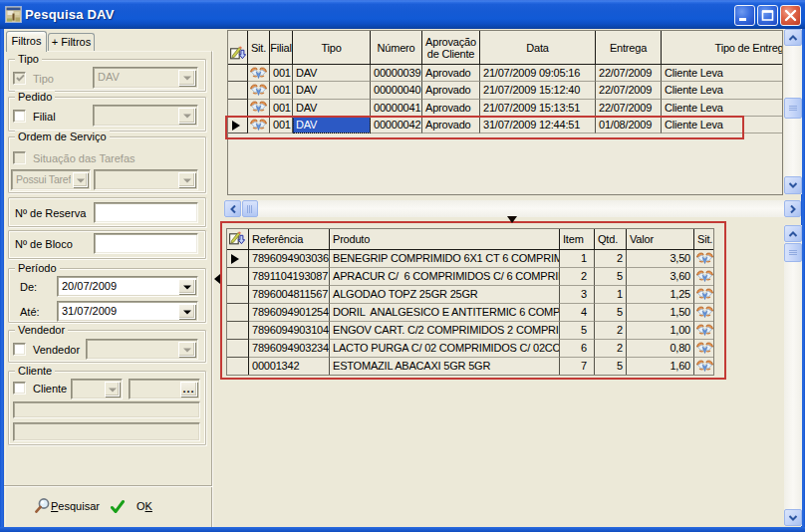 The image size is (805, 532). Describe the element at coordinates (128, 287) in the screenshot. I see `periodo-de-combo: 20/07/2009` at that location.